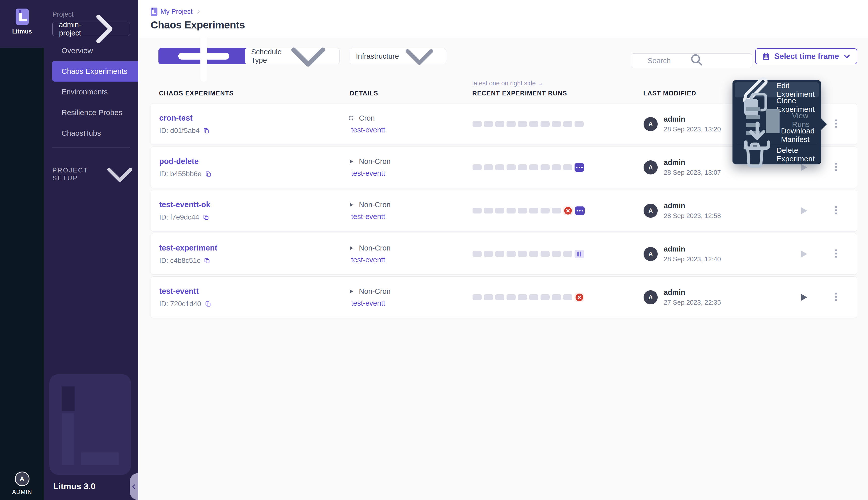 The width and height of the screenshot is (868, 500). I want to click on experiment-name-link: pod-delete, so click(185, 161).